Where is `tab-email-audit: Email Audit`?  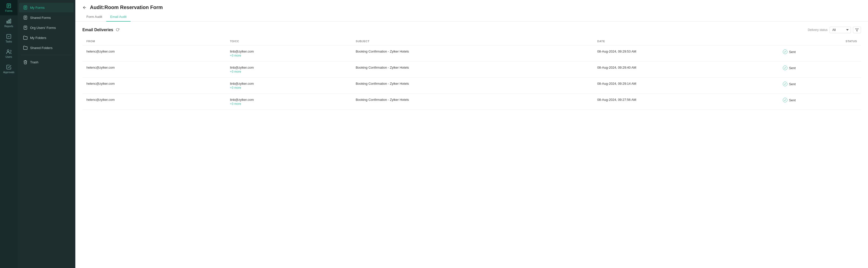
tab-email-audit: Email Audit is located at coordinates (119, 17).